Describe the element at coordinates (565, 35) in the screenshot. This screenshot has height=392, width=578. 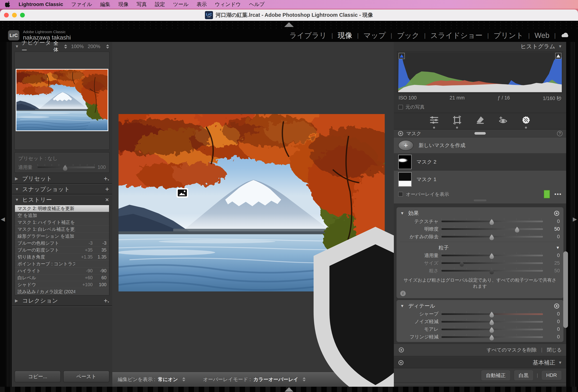
I see `cloud-sync-icon` at that location.